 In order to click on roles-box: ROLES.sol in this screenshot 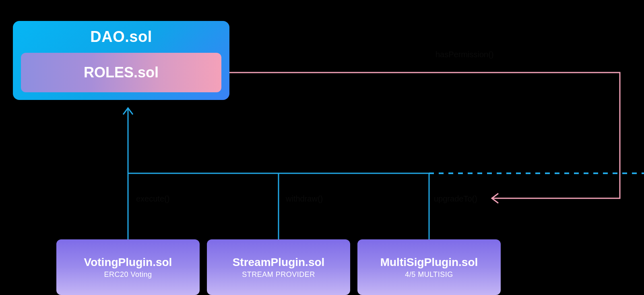, I will do `click(121, 73)`.